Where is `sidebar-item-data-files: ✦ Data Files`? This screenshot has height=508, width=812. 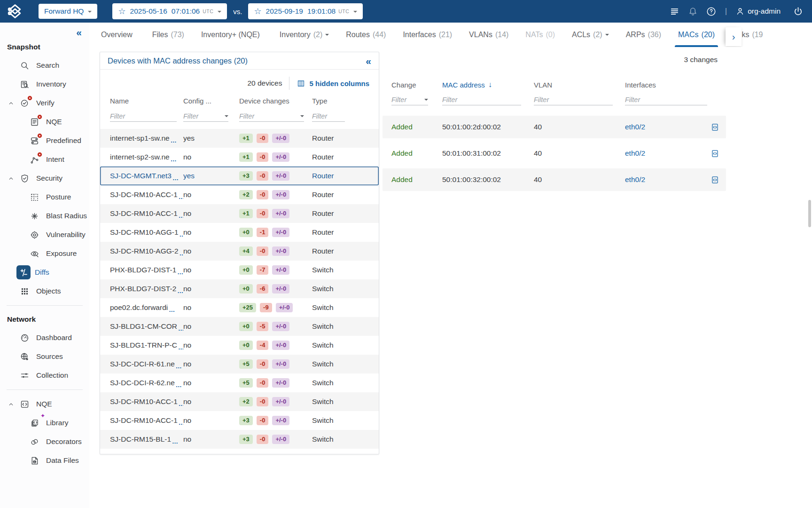 sidebar-item-data-files: ✦ Data Files is located at coordinates (45, 460).